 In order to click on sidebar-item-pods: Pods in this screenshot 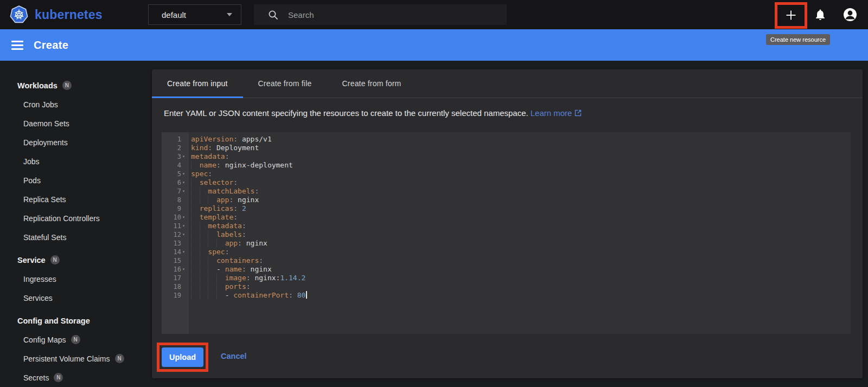, I will do `click(76, 180)`.